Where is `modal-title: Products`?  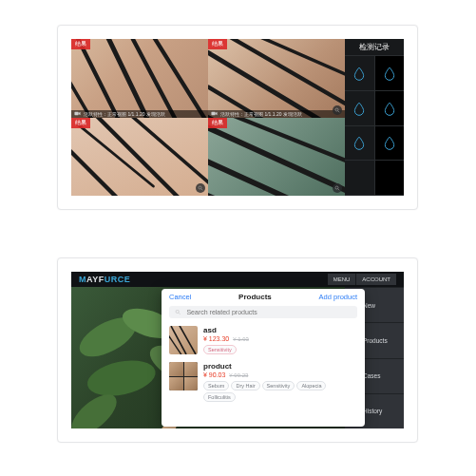
modal-title: Products is located at coordinates (255, 296).